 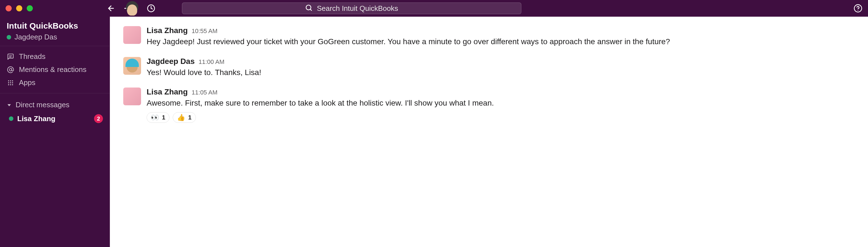 What do you see at coordinates (55, 110) in the screenshot?
I see `dm-section: Direct messages Lisa Zhang 2` at bounding box center [55, 110].